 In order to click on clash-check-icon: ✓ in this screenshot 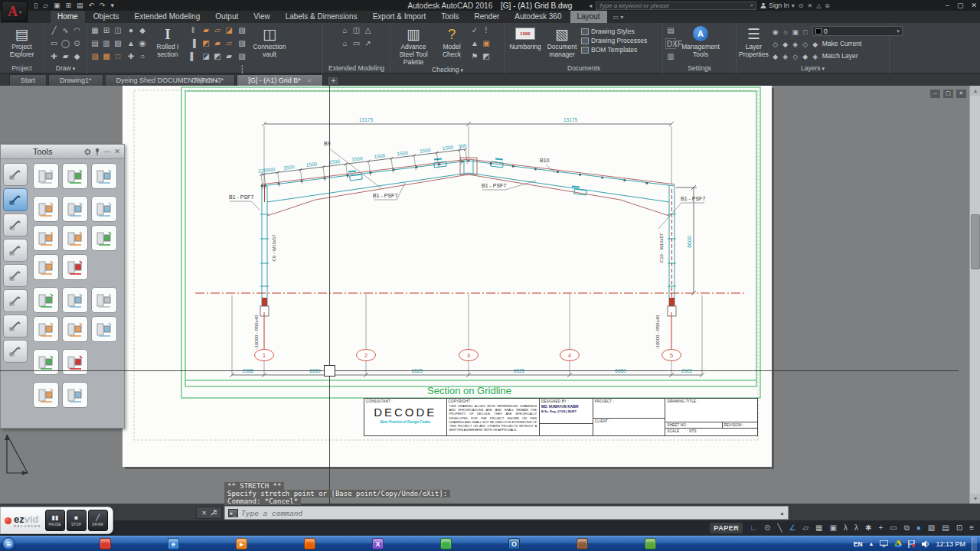, I will do `click(475, 31)`.